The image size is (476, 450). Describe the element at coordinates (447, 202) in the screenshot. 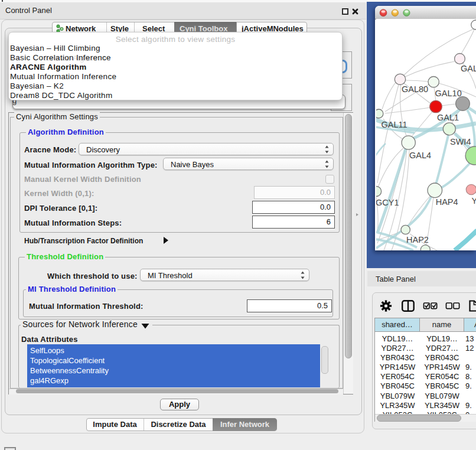

I see `svg-text: HAP4` at that location.